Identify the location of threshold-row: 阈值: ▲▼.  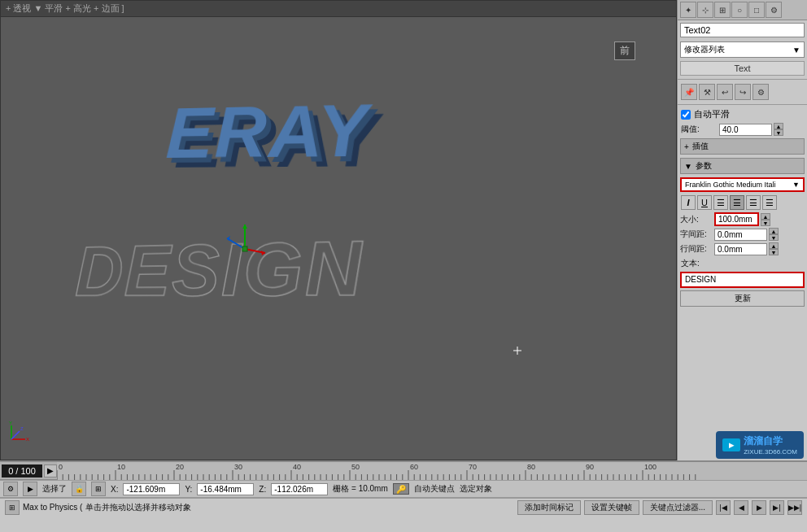
(742, 129).